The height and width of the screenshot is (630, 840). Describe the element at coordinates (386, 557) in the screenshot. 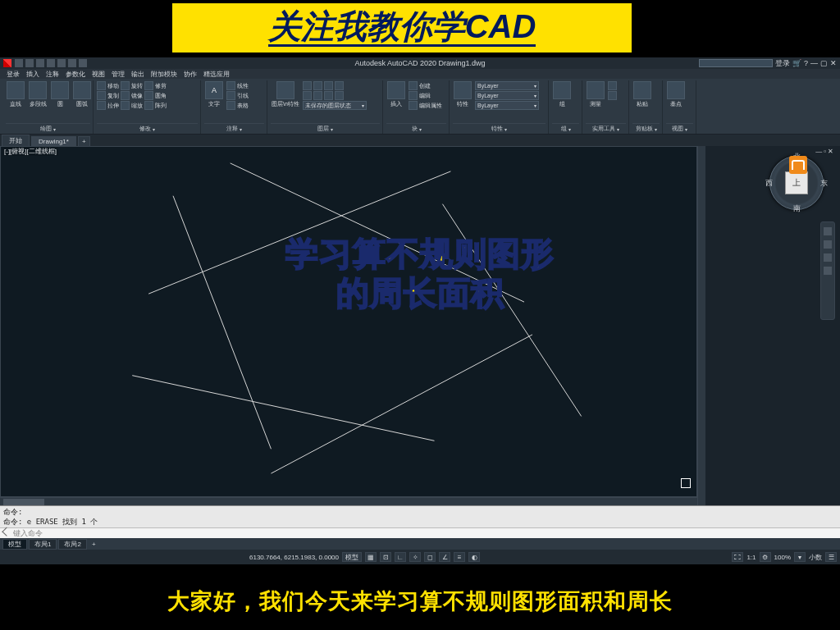

I see `snap-button: ⊡` at that location.